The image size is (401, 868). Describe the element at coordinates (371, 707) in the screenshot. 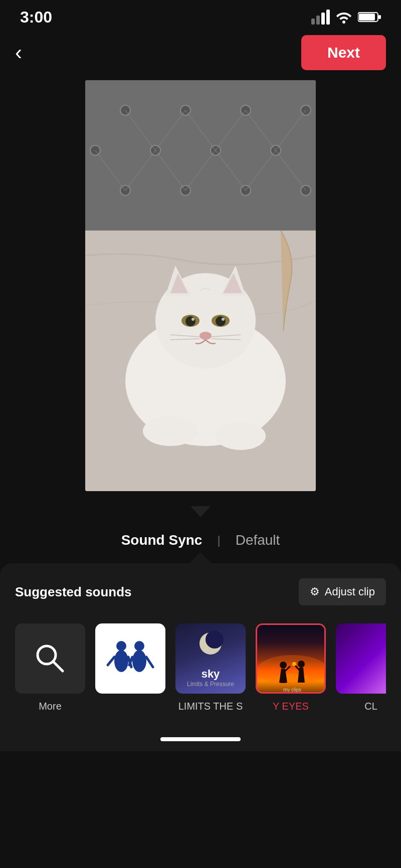

I see `sound-label-cl: CL` at that location.